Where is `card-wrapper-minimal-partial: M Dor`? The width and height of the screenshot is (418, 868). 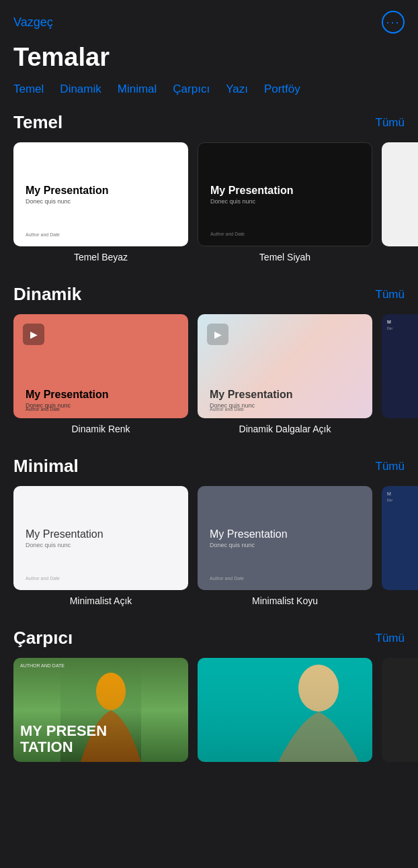
card-wrapper-minimal-partial: M Dor is located at coordinates (400, 546).